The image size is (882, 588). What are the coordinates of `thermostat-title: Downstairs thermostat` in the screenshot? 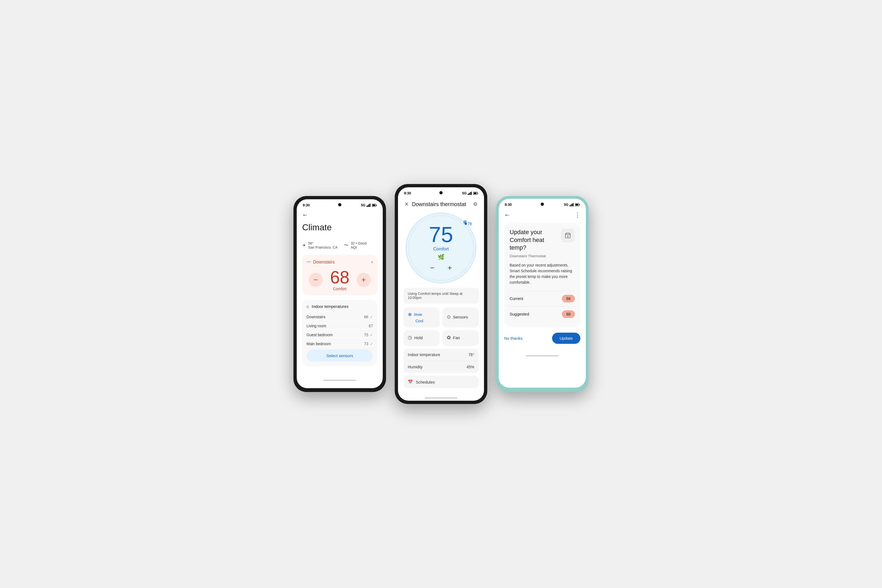 It's located at (439, 204).